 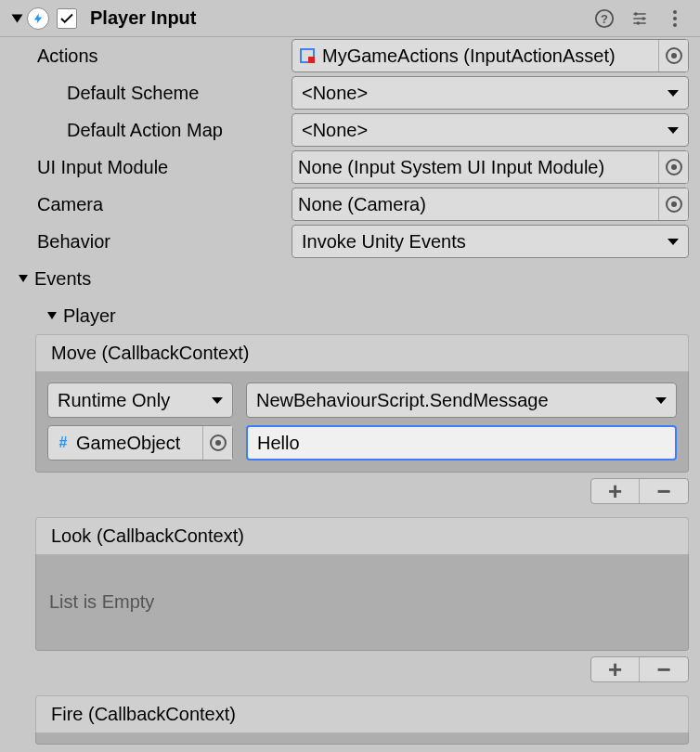 What do you see at coordinates (640, 19) in the screenshot?
I see `presets-icon` at bounding box center [640, 19].